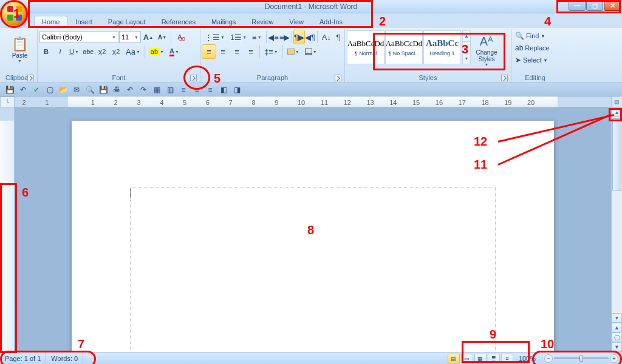  Describe the element at coordinates (487, 50) in the screenshot. I see `change-styles-button: Aᴬ Change Styles ▼` at that location.